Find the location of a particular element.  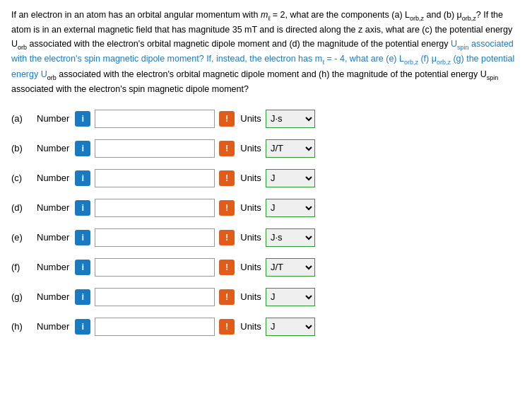

units-label-h: Units is located at coordinates (251, 327).